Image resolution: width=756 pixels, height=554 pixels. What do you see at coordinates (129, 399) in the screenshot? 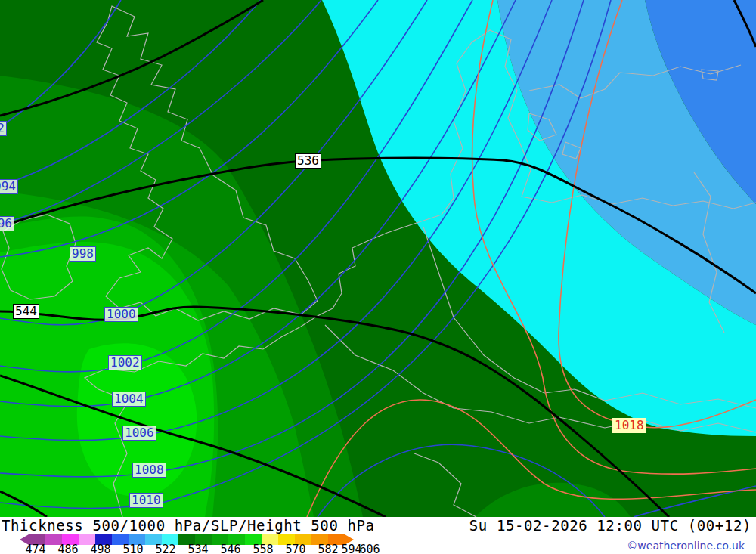
I see `slp-label-1004: 1004` at bounding box center [129, 399].